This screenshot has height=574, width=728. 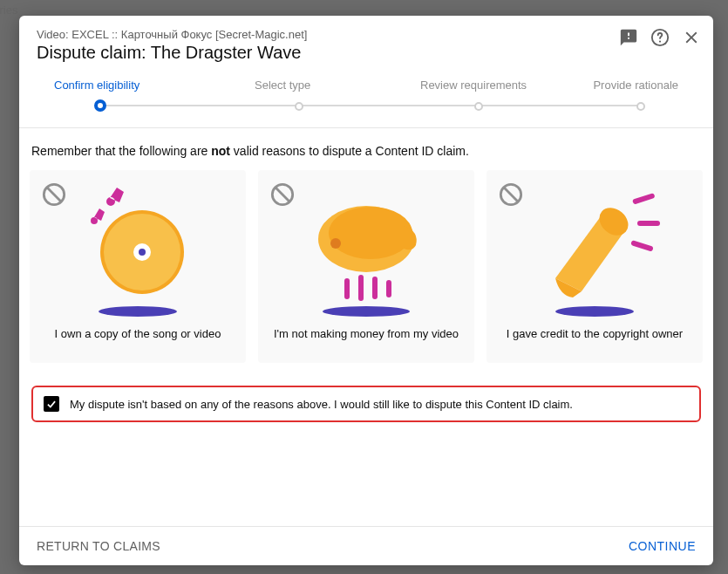 I want to click on continue-button: CONTINUE, so click(x=663, y=546).